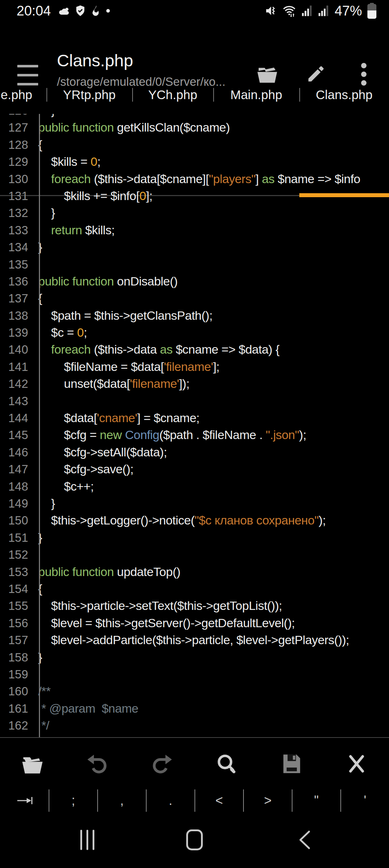 The width and height of the screenshot is (389, 868). Describe the element at coordinates (24, 801) in the screenshot. I see `tab-key-icon` at that location.